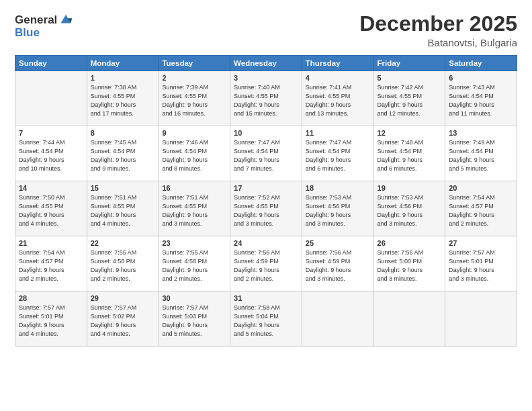  I want to click on logo-blue-text: Blue, so click(27, 32).